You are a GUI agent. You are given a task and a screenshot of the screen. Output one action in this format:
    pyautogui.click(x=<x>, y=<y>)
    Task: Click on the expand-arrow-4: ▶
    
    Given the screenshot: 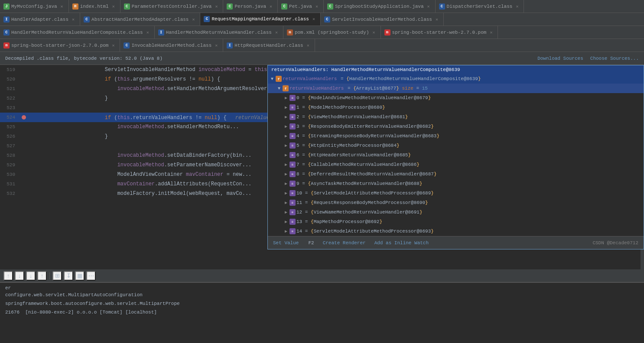 What is the action you would take?
    pyautogui.click(x=286, y=136)
    